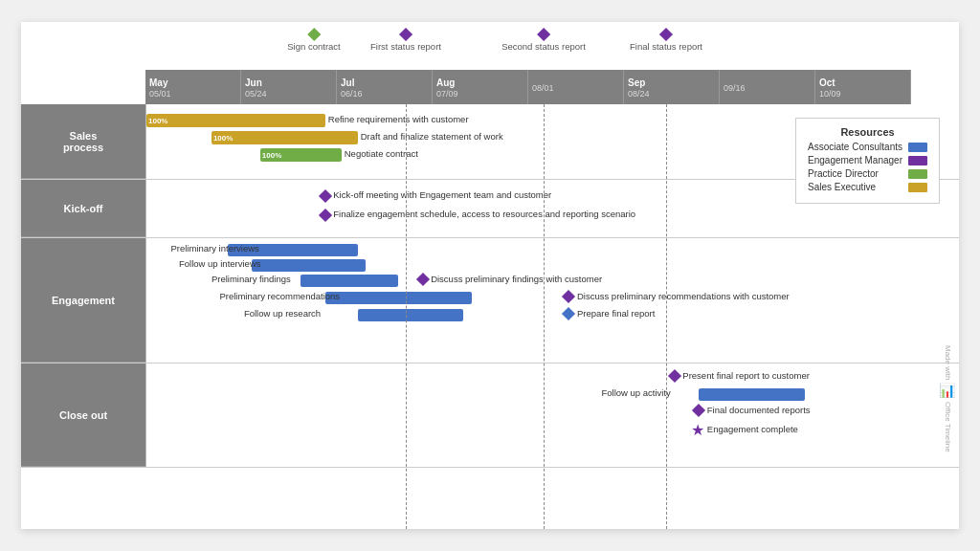  Describe the element at coordinates (349, 281) in the screenshot. I see `bar-prelim-findings` at that location.